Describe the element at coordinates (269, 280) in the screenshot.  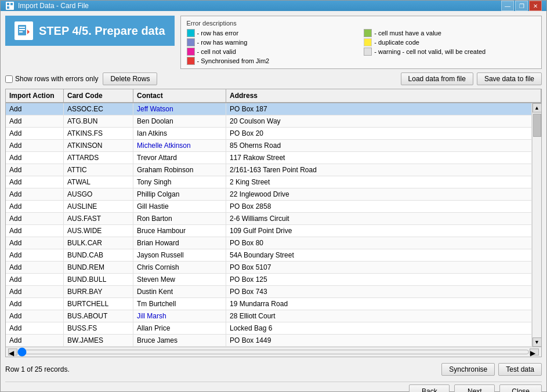
I see `table-row: AddBUND.BULLSteven MewPO Box 125` at that location.